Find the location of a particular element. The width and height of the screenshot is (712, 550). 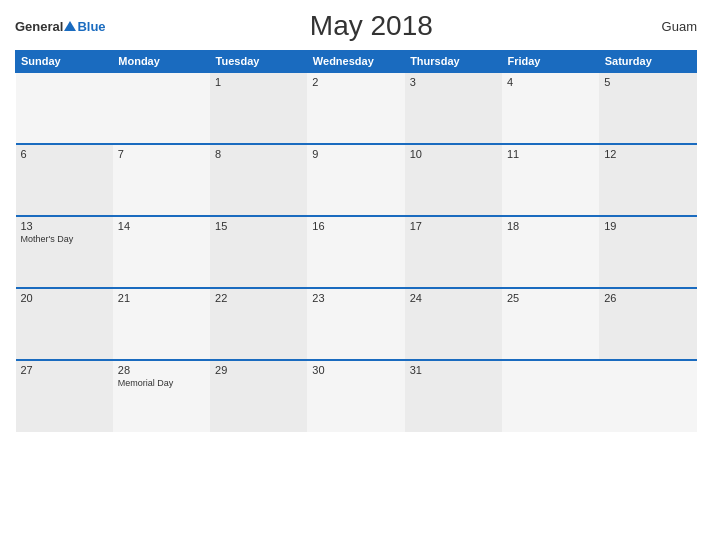

day-number: 19 is located at coordinates (648, 226).